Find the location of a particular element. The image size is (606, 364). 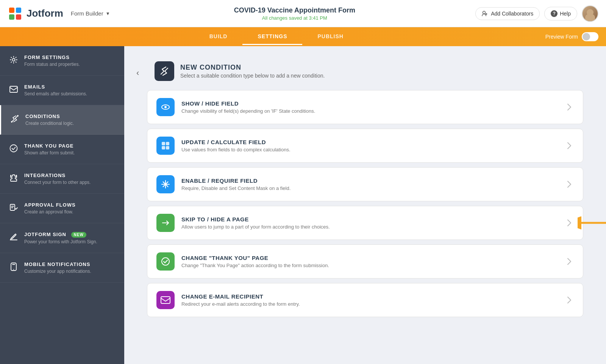

sidebar-mobile-text: MOBILE NOTIFICATIONS Customize your app … is located at coordinates (58, 268).